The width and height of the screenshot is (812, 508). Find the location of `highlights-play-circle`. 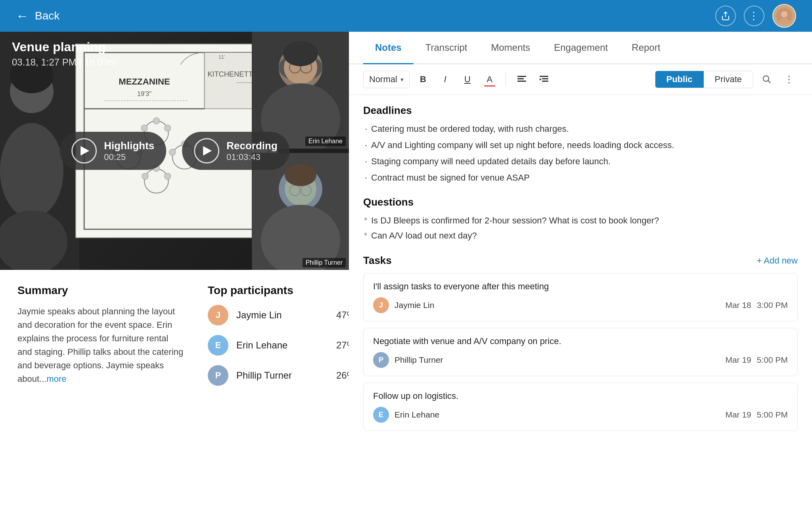

highlights-play-circle is located at coordinates (84, 151).